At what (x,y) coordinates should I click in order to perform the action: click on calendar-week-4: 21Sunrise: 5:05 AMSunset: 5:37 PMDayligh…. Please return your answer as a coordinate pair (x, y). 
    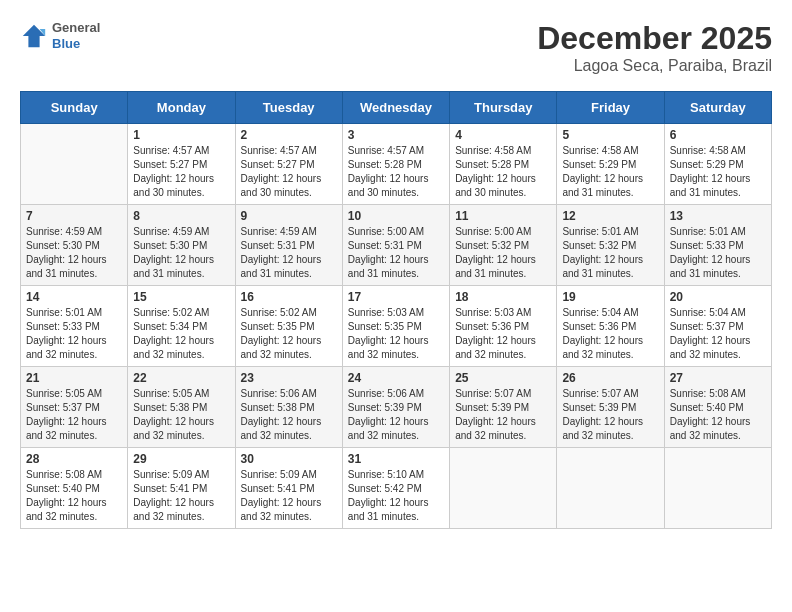
    Looking at the image, I should click on (396, 408).